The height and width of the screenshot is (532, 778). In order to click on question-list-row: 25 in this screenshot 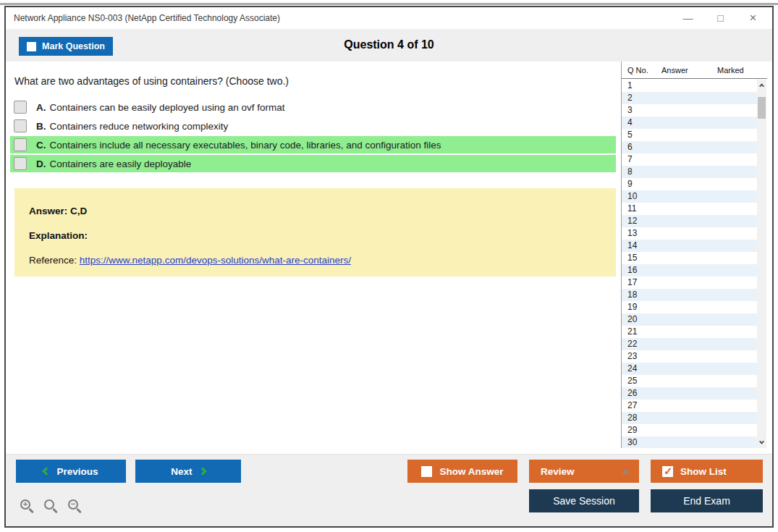, I will do `click(690, 381)`.